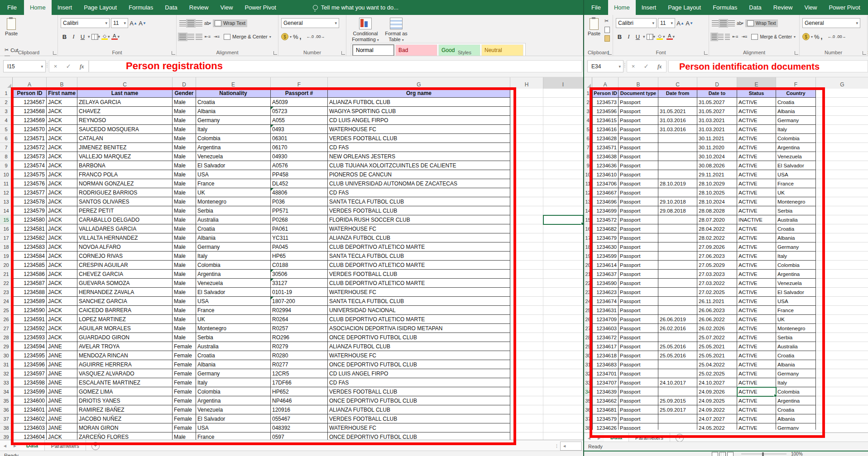 This screenshot has height=456, width=868. I want to click on row-header-2: 2, so click(6, 102).